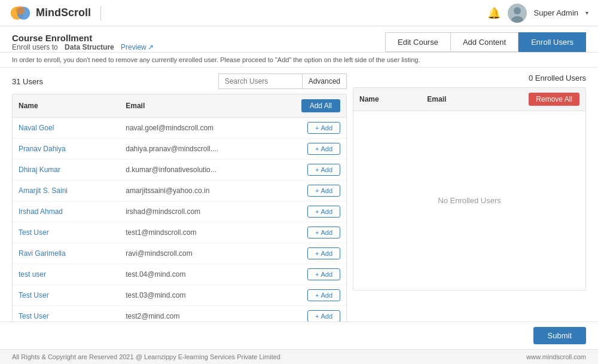 The image size is (598, 364). Describe the element at coordinates (313, 191) in the screenshot. I see `user-action-3: + Add` at that location.